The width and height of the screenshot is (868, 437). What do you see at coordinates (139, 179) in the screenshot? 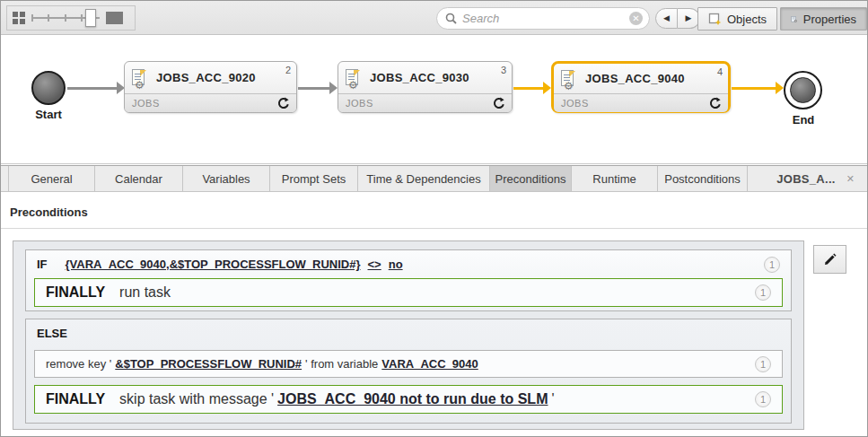
I see `tab-calendar: Calendar` at bounding box center [139, 179].